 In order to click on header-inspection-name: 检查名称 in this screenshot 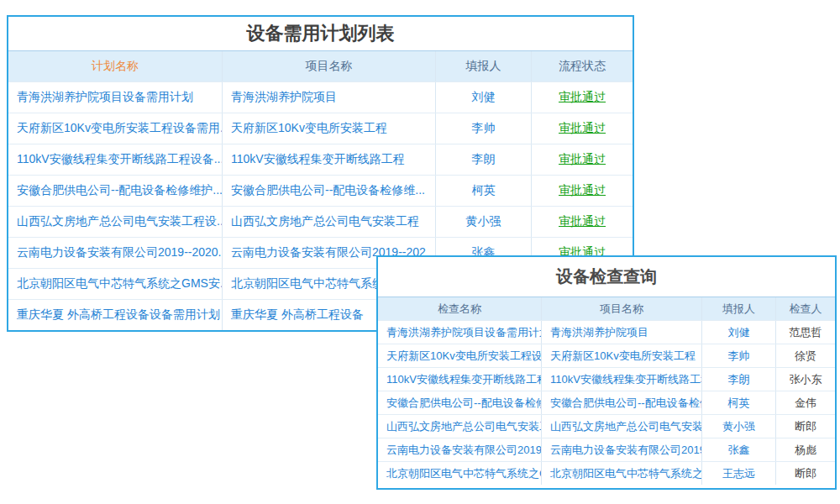, I will do `click(459, 309)`.